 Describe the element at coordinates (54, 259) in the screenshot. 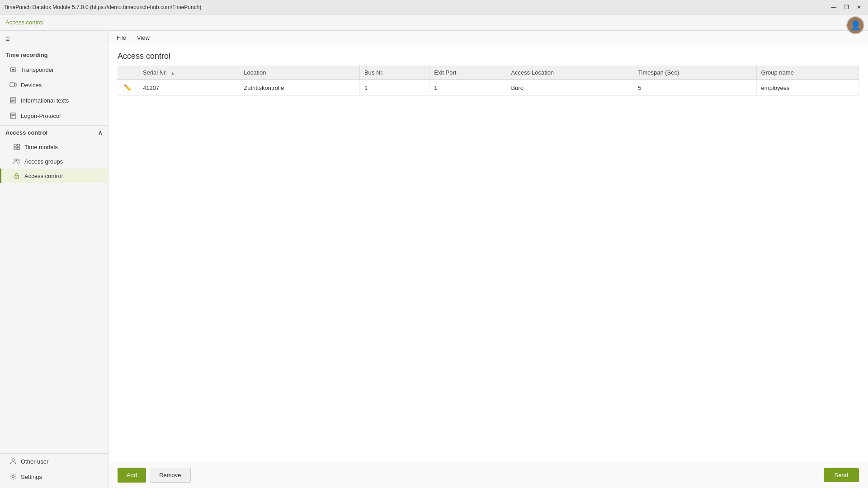

I see `sidebar: ≡ Time recording Transponder` at that location.